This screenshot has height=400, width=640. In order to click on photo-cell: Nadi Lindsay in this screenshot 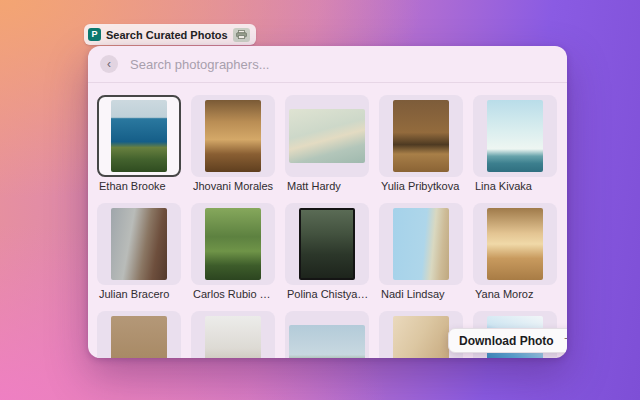, I will do `click(421, 252)`.